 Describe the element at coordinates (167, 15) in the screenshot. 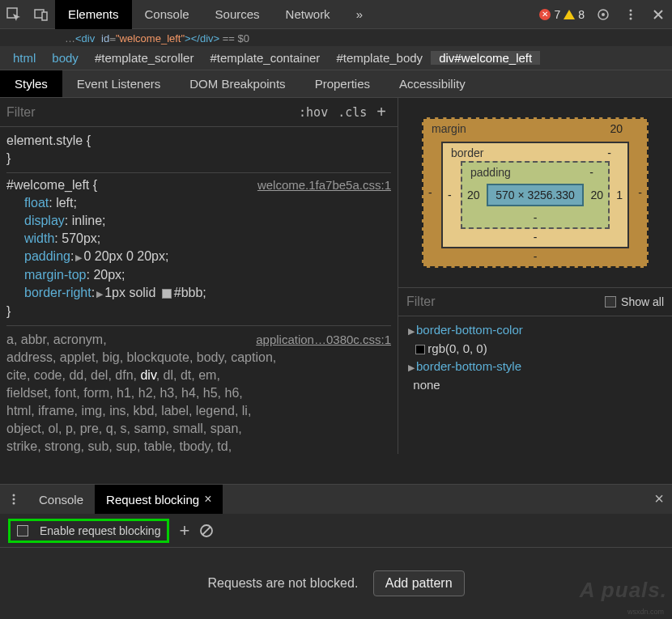

I see `tab-console: Console` at that location.